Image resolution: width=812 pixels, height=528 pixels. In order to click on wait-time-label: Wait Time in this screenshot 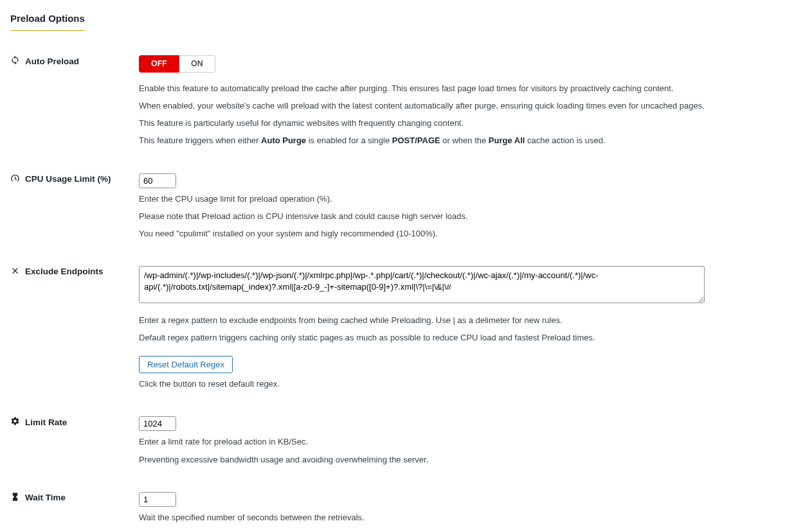, I will do `click(71, 498)`.